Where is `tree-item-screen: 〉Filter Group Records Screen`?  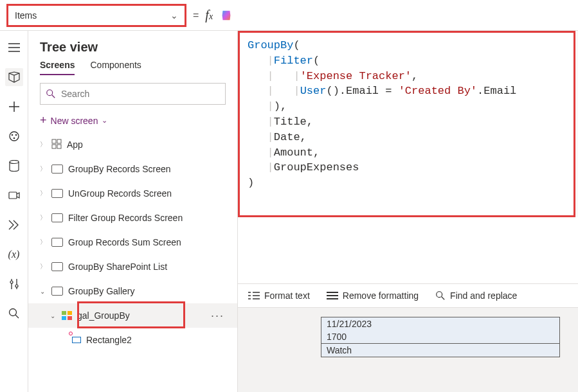
tree-item-screen: 〉Filter Group Records Screen is located at coordinates (132, 218).